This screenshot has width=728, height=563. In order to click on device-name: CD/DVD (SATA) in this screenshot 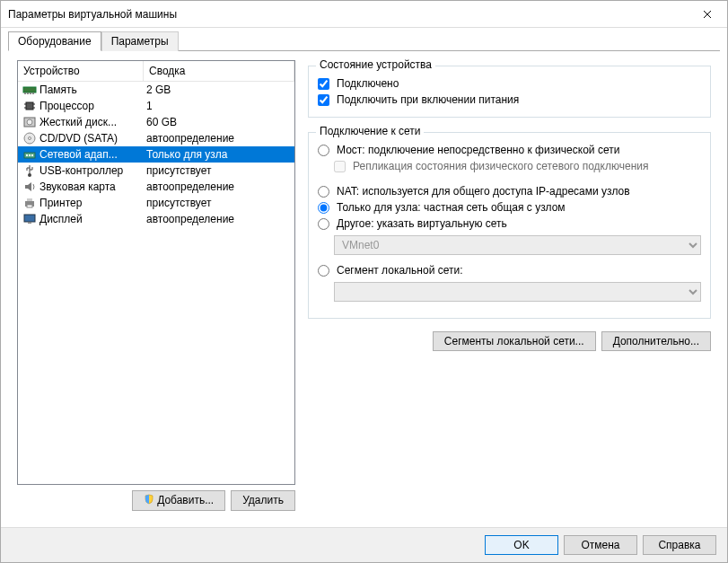, I will do `click(92, 138)`.